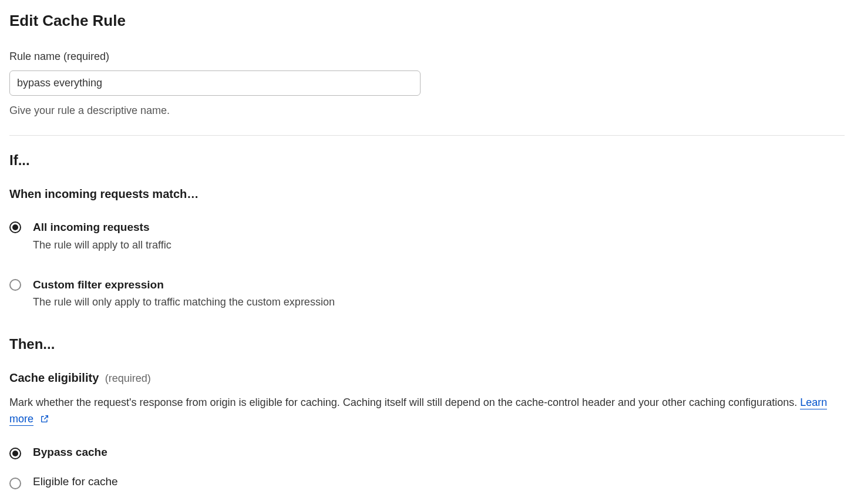 This screenshot has height=504, width=854. What do you see at coordinates (439, 294) in the screenshot?
I see `radio-content: Custom filter expression The rule will o…` at bounding box center [439, 294].